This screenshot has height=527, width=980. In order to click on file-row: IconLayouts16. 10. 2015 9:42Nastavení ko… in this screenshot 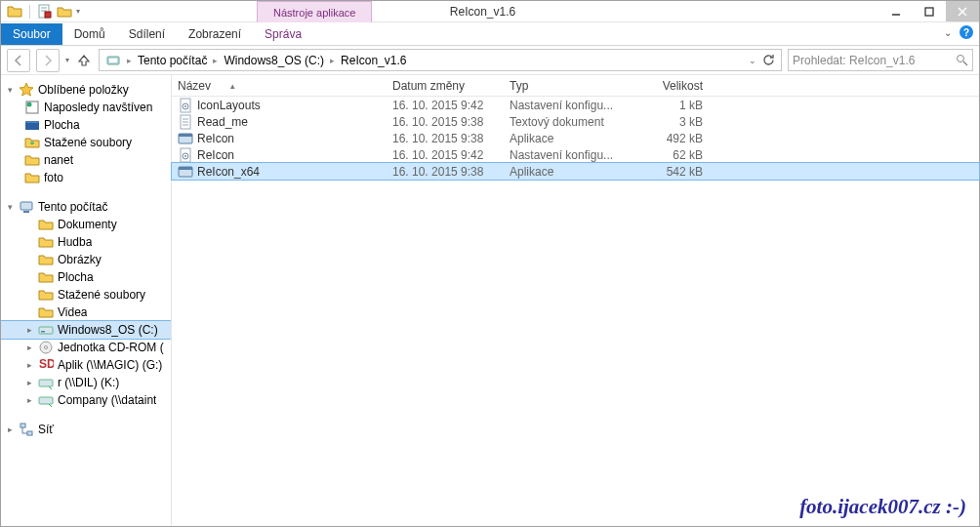, I will do `click(576, 105)`.